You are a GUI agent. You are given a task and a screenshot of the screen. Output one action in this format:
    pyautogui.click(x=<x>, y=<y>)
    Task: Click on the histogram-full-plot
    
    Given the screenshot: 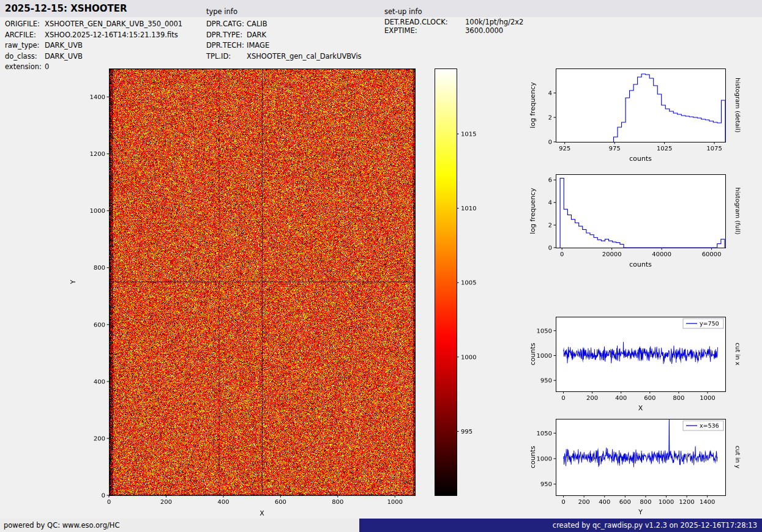 What is the action you would take?
    pyautogui.click(x=638, y=220)
    